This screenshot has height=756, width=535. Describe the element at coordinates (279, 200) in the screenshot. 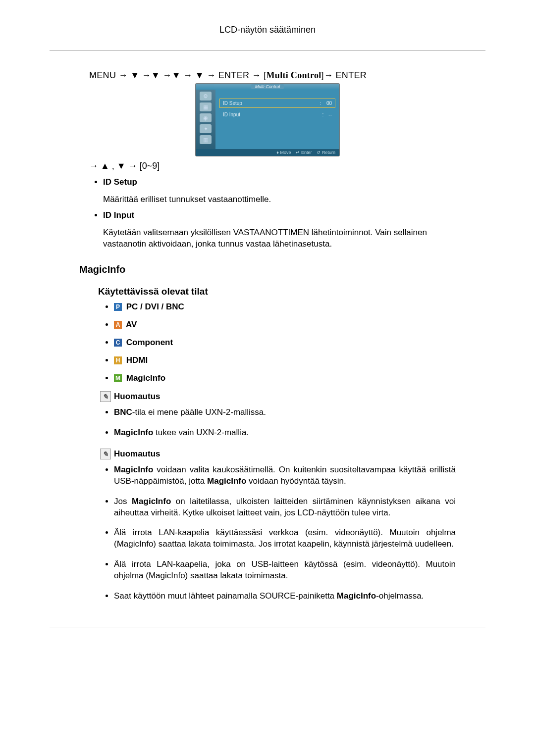

I see `definition-desc: Määrittää erilliset tunnukset vastaanott…` at that location.